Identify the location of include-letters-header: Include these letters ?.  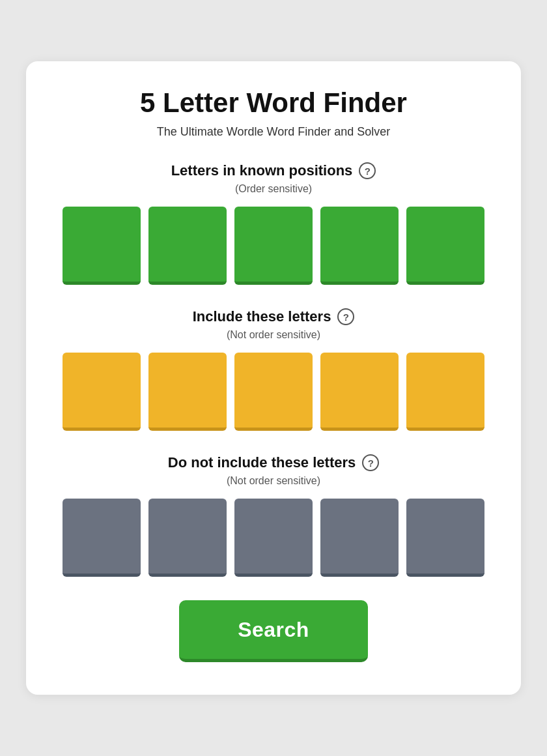
(274, 317).